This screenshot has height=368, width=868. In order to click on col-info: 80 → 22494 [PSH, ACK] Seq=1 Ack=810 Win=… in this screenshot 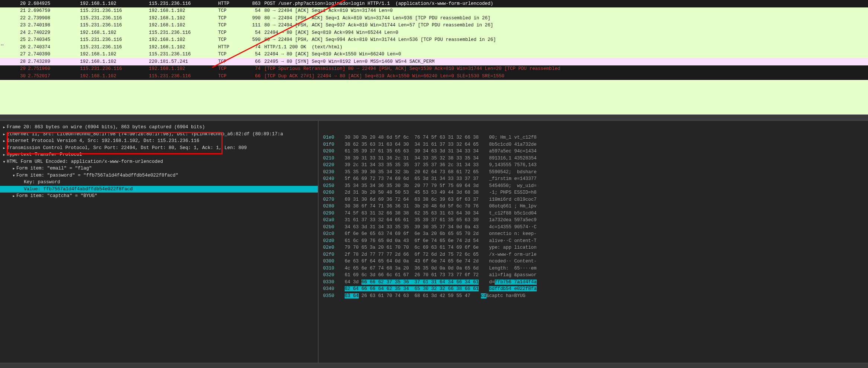, I will do `click(565, 18)`.